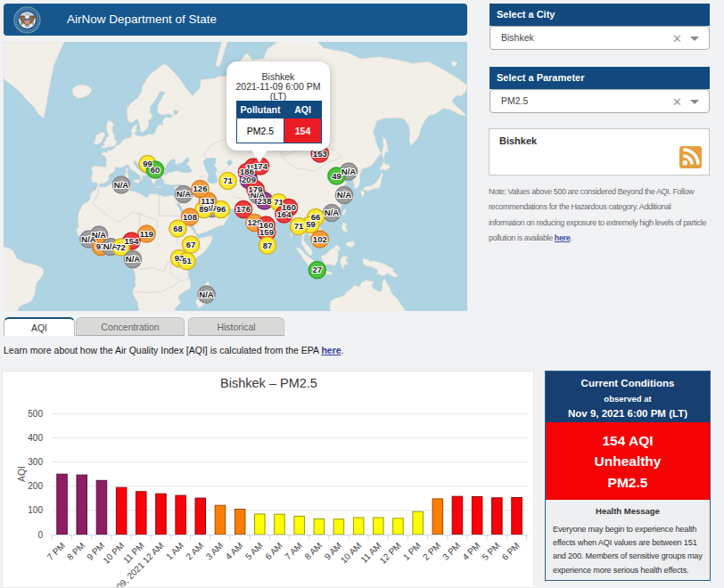  Describe the element at coordinates (201, 189) in the screenshot. I see `svg-text: 126` at that location.